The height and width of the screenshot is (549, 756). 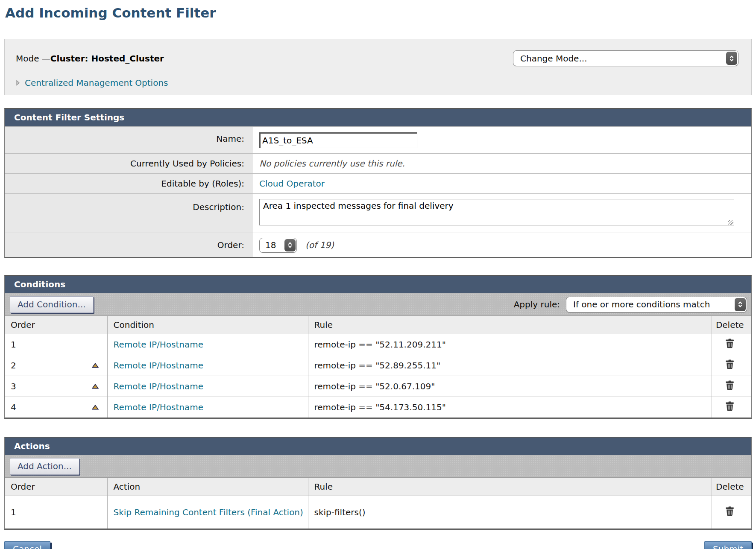 I want to click on name-label: Name:, so click(x=129, y=140).